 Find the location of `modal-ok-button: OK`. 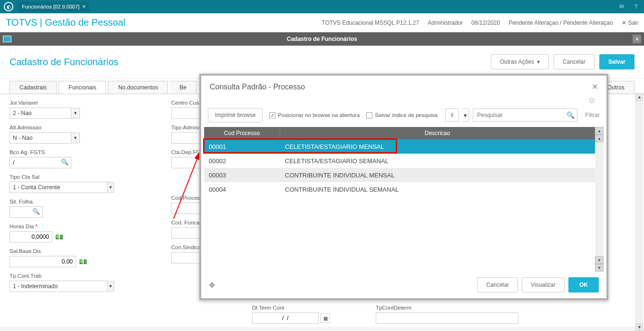

modal-ok-button: OK is located at coordinates (584, 285).